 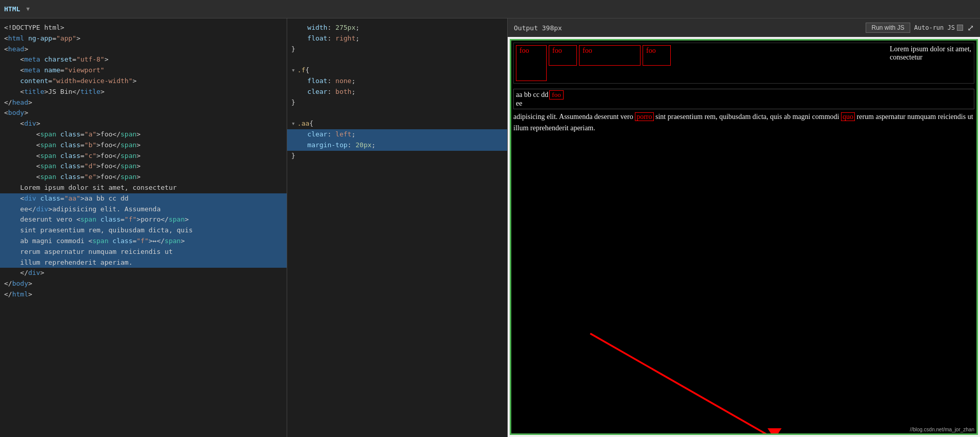 What do you see at coordinates (920, 28) in the screenshot?
I see `output-buttons: Run with JS Auto-run JS ⤢` at bounding box center [920, 28].